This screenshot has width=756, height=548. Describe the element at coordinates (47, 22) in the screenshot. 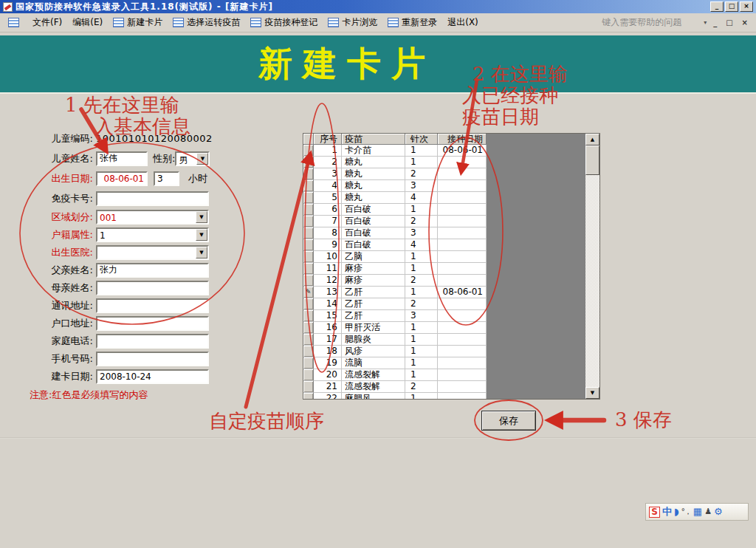

I see `menu-item: 文件(F)` at that location.